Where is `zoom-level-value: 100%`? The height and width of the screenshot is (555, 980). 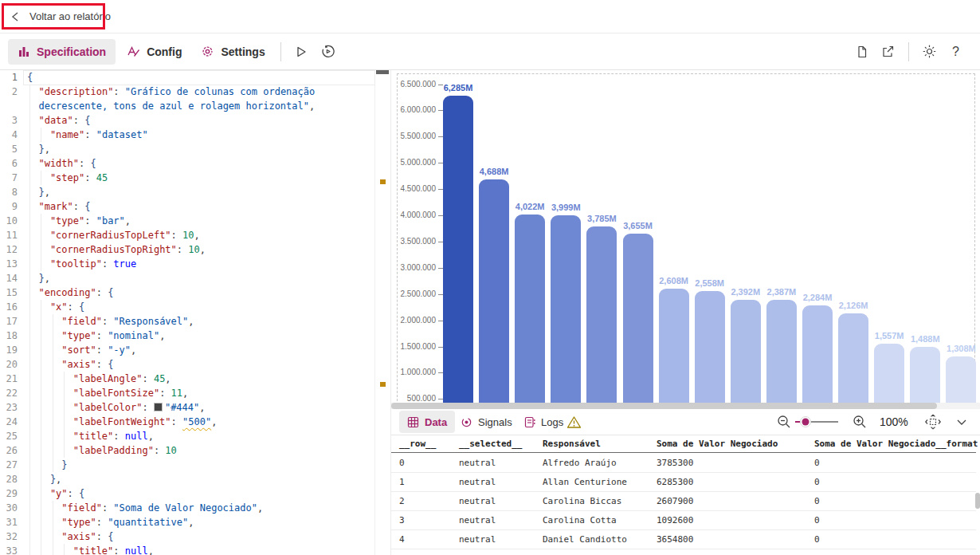
zoom-level-value: 100% is located at coordinates (894, 422).